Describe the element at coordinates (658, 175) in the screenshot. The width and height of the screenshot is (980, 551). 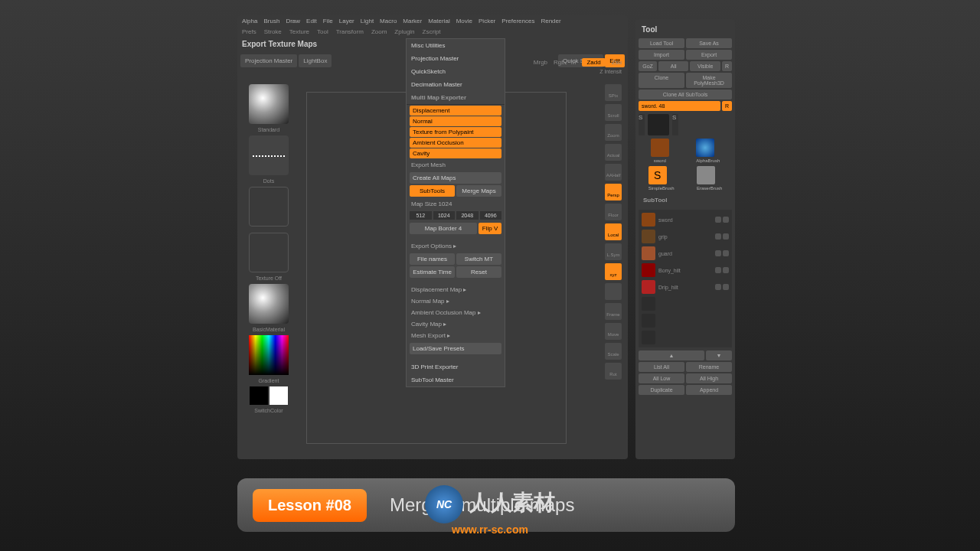
I see `tool-item-simplebrush-icon: S` at that location.